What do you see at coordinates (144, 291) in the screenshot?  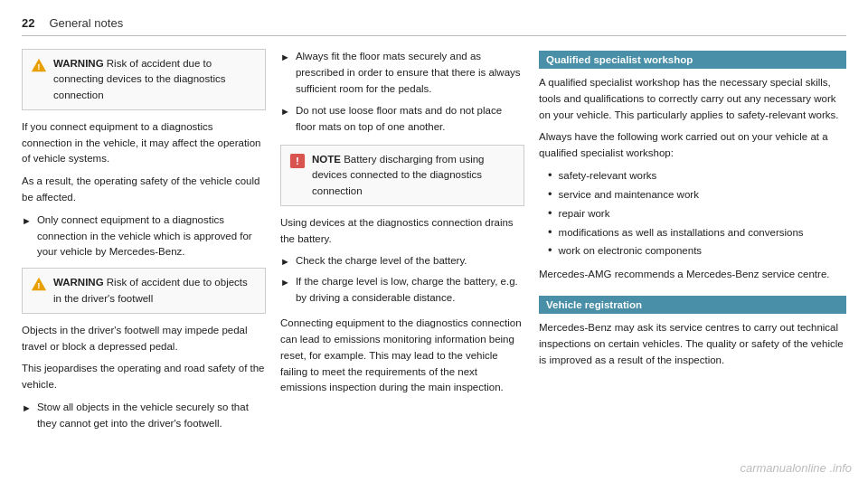 I see `warning-box-2: ! WARNING Risk of accident due to object…` at bounding box center [144, 291].